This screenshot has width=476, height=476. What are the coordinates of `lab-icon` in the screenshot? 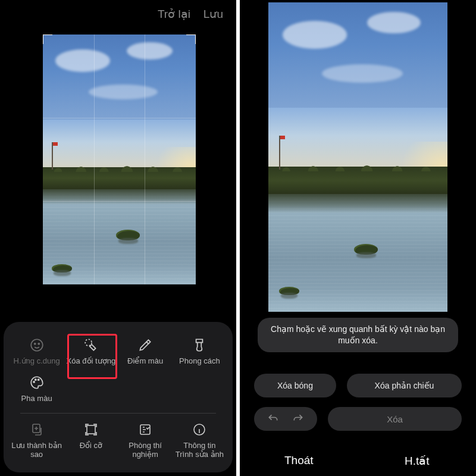 It's located at (145, 430).